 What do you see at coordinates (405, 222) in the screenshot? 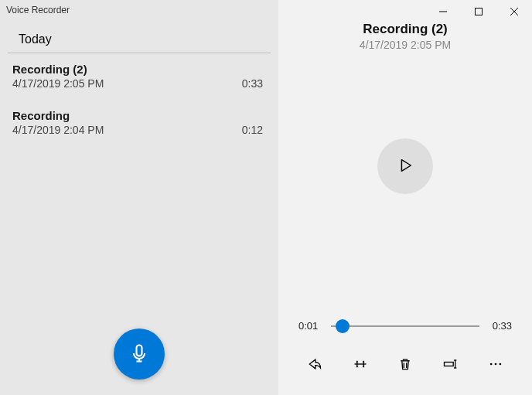
I see `add-marker-button` at bounding box center [405, 222].